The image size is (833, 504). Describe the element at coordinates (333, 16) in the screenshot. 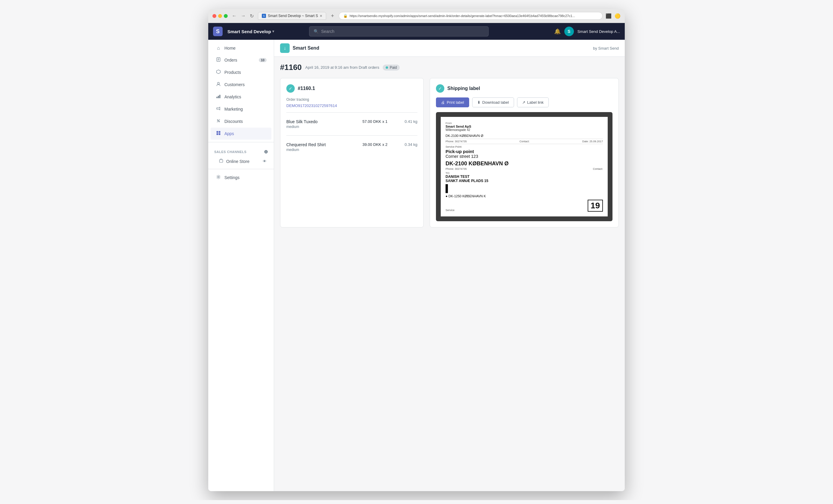

I see `new-tab-button: +` at that location.